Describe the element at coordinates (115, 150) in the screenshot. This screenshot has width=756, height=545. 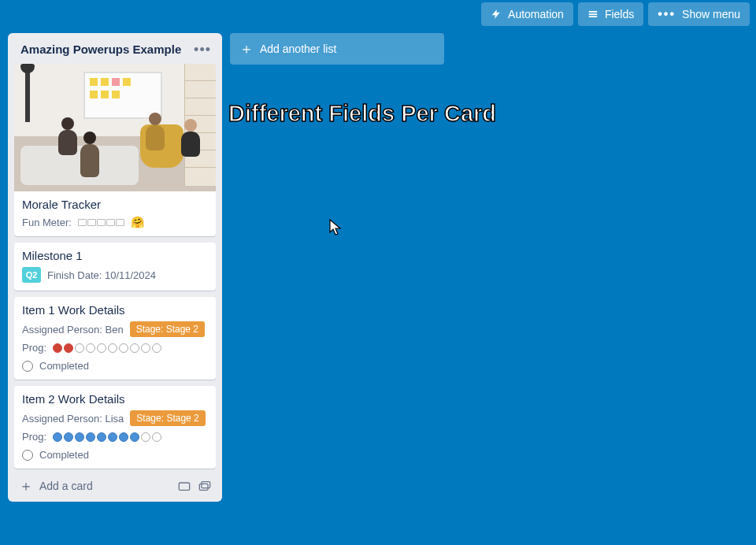
I see `card-morale: Morale Tracker Fun Meter: 🤗` at that location.